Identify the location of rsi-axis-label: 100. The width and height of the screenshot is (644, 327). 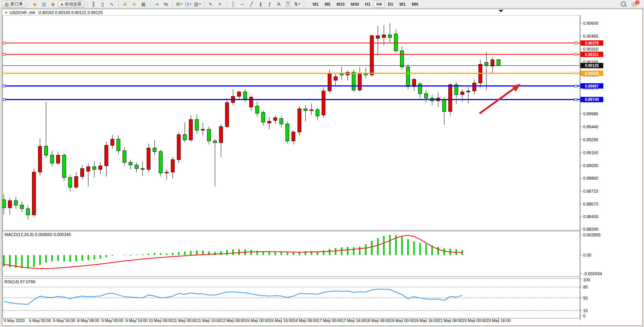
(587, 280).